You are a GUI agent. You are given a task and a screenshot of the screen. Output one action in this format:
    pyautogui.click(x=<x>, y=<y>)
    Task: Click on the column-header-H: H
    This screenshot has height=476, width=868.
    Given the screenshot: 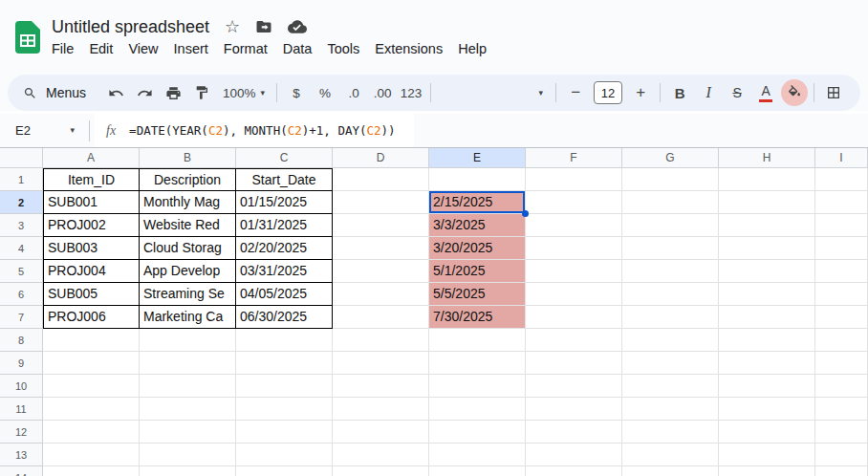 What is the action you would take?
    pyautogui.click(x=767, y=159)
    